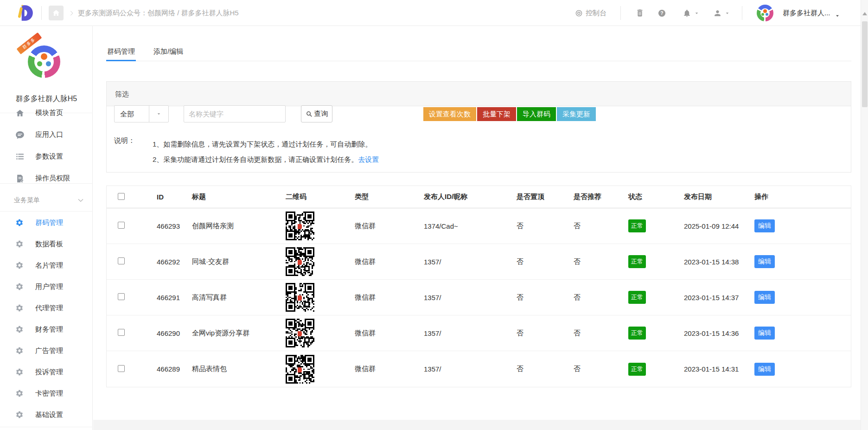 This screenshot has width=868, height=430. Describe the element at coordinates (124, 141) in the screenshot. I see `note-label: 说明：` at that location.